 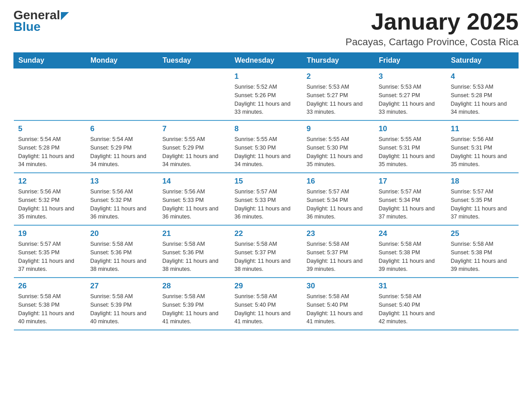 What do you see at coordinates (410, 304) in the screenshot?
I see `calendar-cell: 31Sunrise: 5:58 AMSunset: 5:40 PMDayligh…` at bounding box center [410, 304].